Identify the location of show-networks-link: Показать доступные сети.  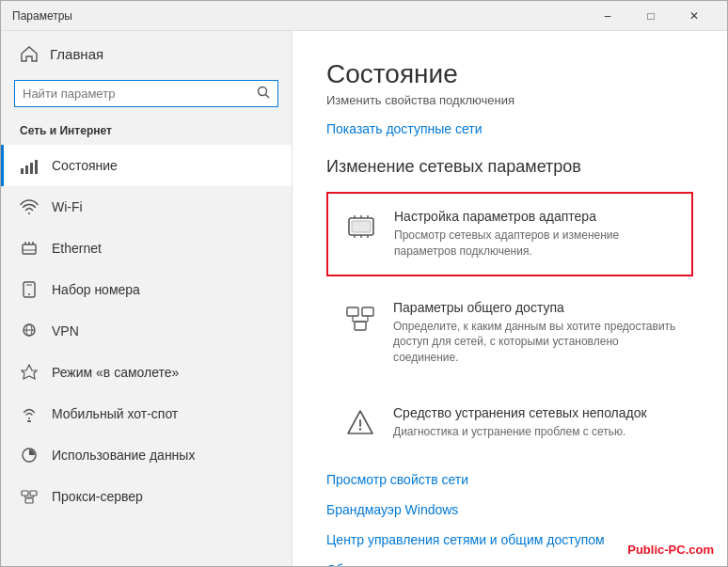
(404, 129).